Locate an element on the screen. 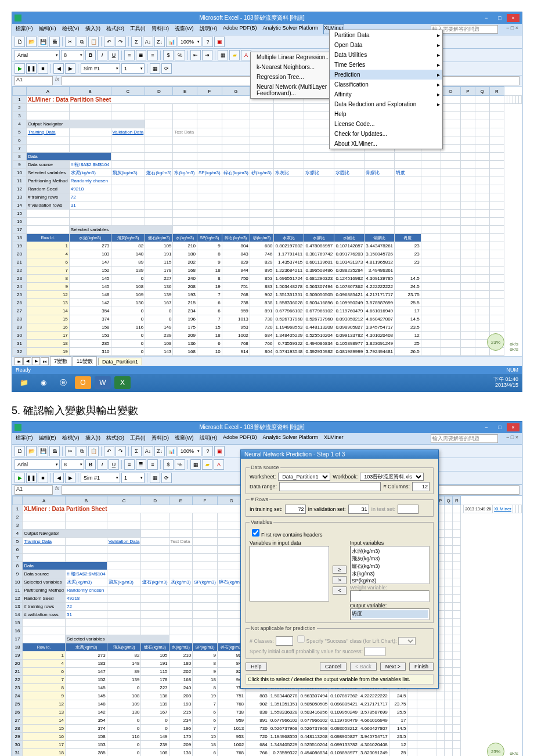 This screenshot has height=756, width=534. refresh-icon: ⟳ is located at coordinates (167, 478).